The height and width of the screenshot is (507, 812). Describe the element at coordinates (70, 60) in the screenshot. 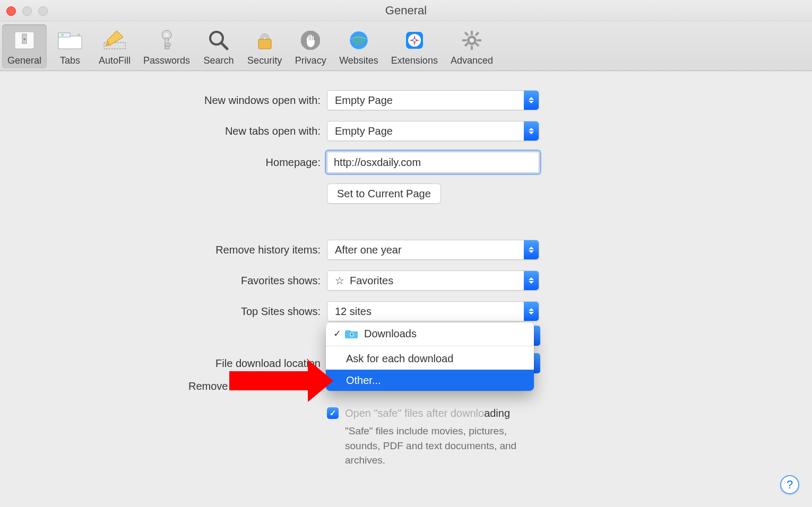

I see `toolbar-tab-label: Tabs` at that location.